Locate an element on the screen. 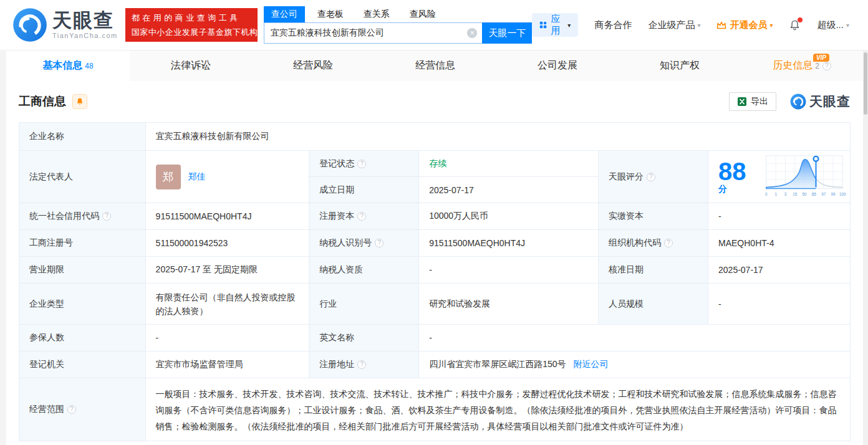 This screenshot has width=868, height=445. legal-rep-link: 郑佳 is located at coordinates (197, 177).